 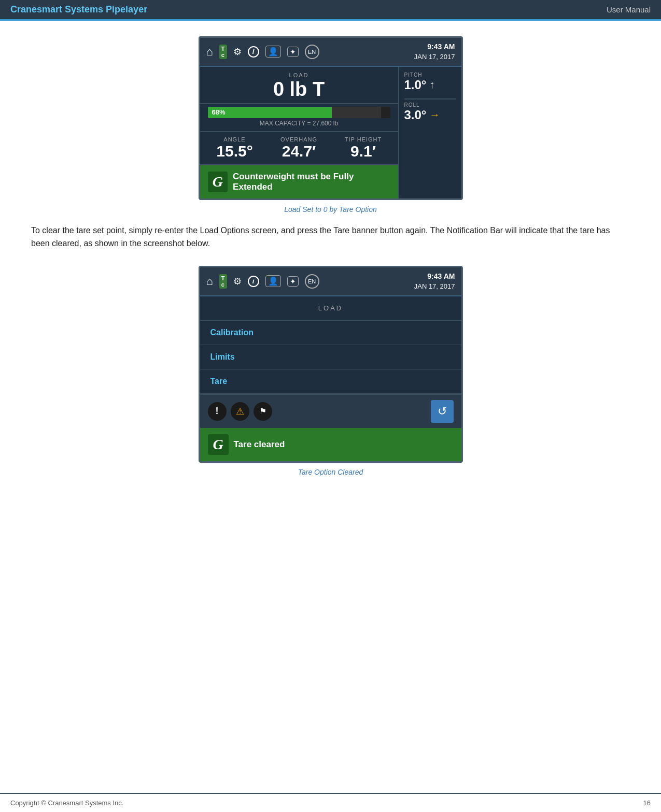 What do you see at coordinates (270, 112) in the screenshot?
I see `progress-fill` at bounding box center [270, 112].